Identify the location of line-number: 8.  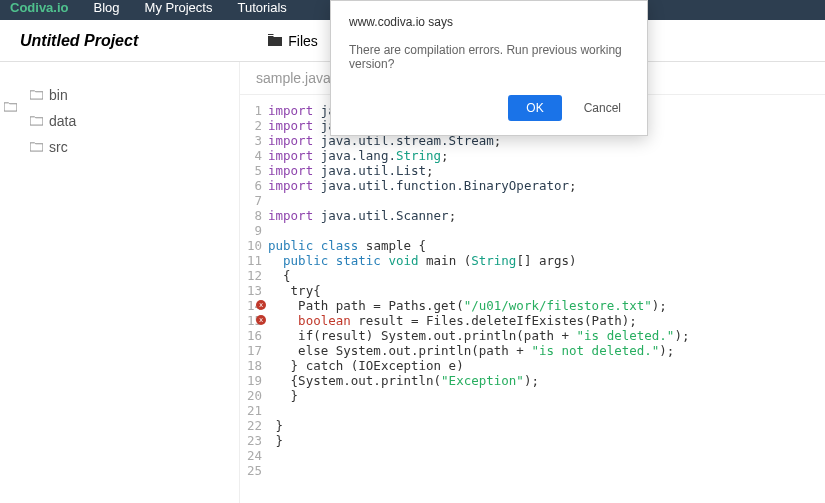
(251, 216).